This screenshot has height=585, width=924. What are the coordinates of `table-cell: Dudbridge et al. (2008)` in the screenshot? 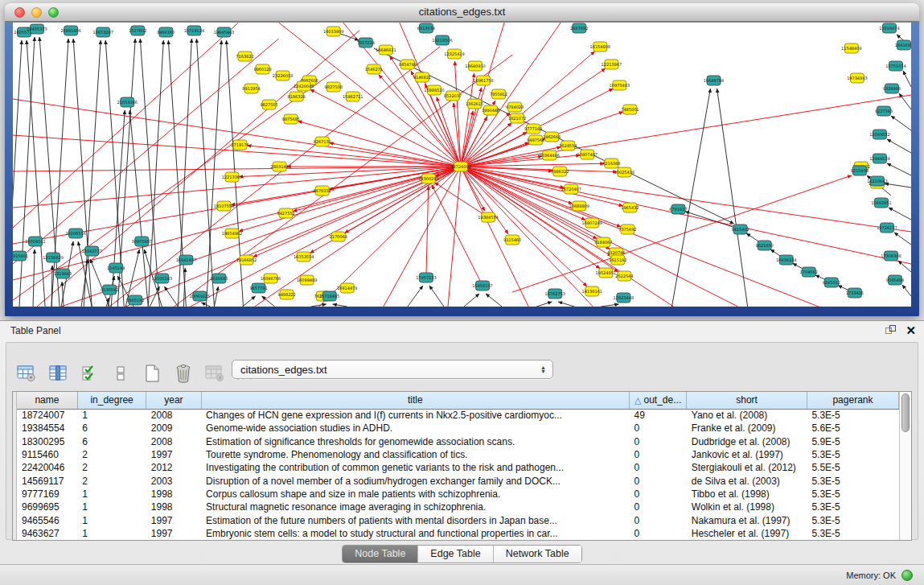 It's located at (747, 442).